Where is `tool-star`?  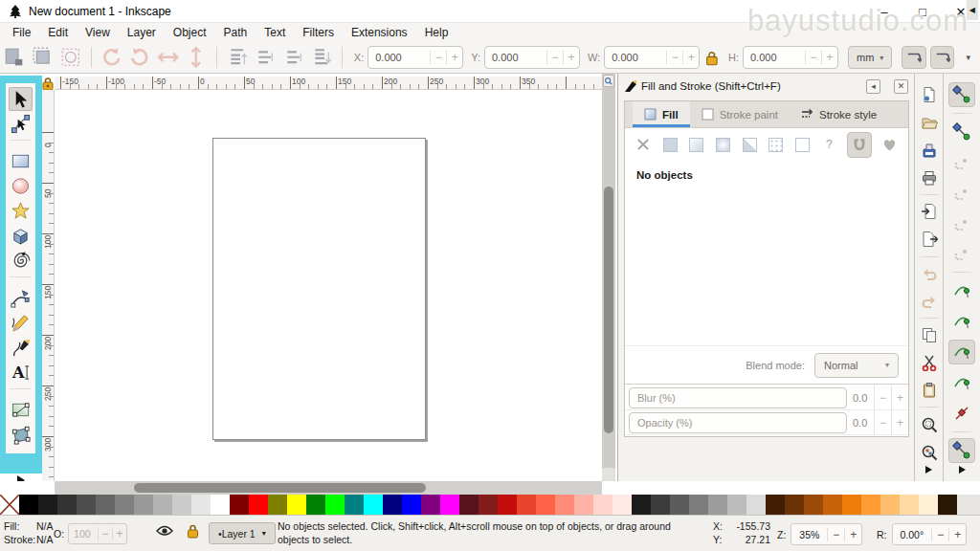
tool-star is located at coordinates (21, 210).